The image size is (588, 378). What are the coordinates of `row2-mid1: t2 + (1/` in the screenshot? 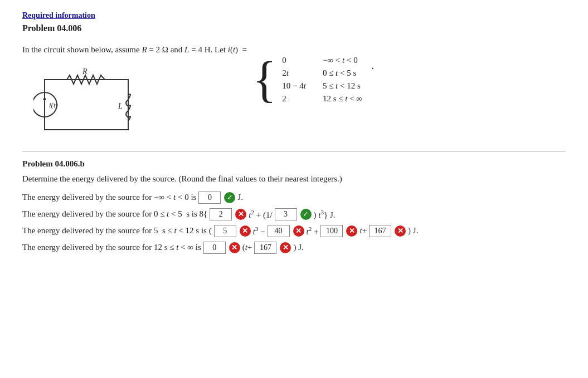 It's located at (260, 214).